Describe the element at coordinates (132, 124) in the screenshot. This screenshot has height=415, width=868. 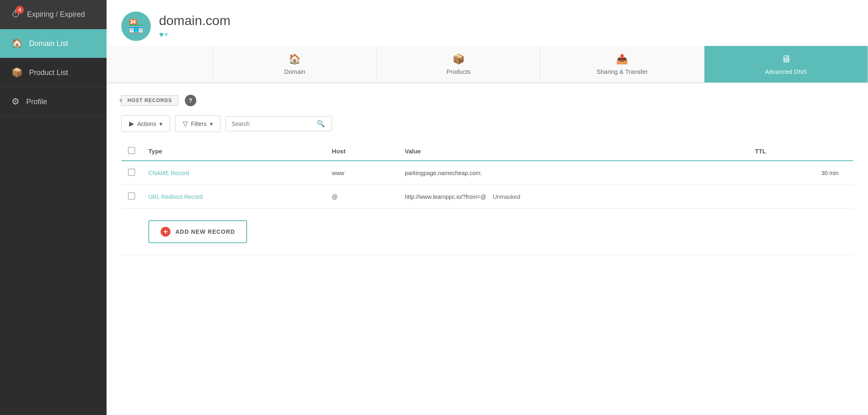
I see `play-icon: ▶` at that location.